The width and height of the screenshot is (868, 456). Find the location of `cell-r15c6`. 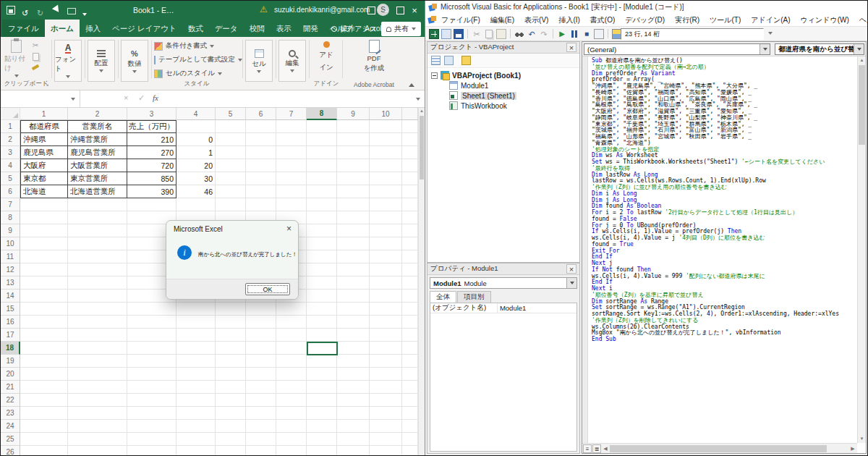

cell-r15c6 is located at coordinates (261, 309).